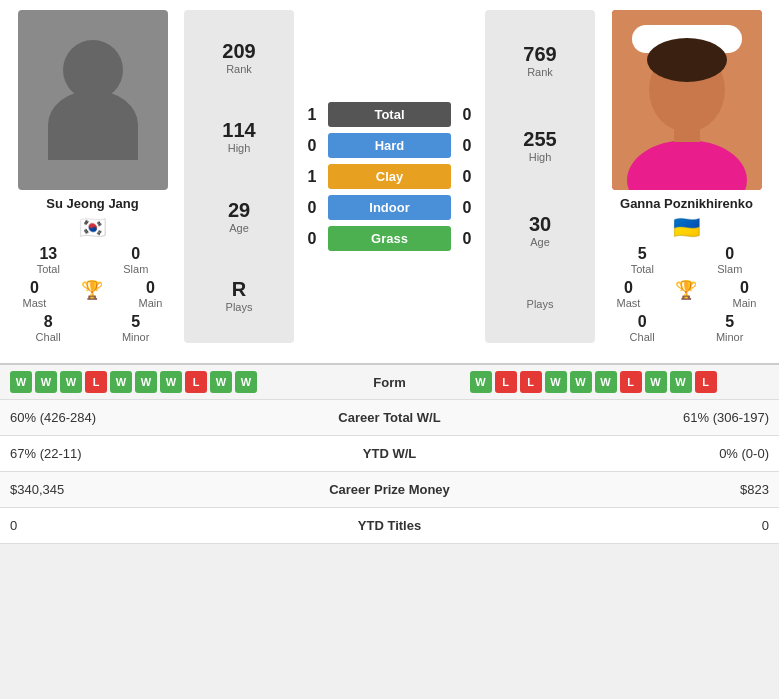 This screenshot has width=779, height=699. I want to click on right-rank-item: 769 Rank, so click(540, 60).